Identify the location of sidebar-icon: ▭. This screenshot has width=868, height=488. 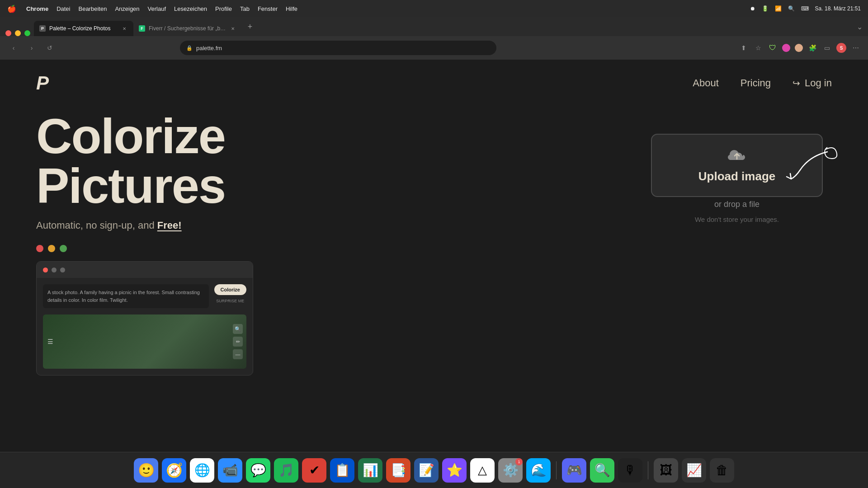
(827, 48).